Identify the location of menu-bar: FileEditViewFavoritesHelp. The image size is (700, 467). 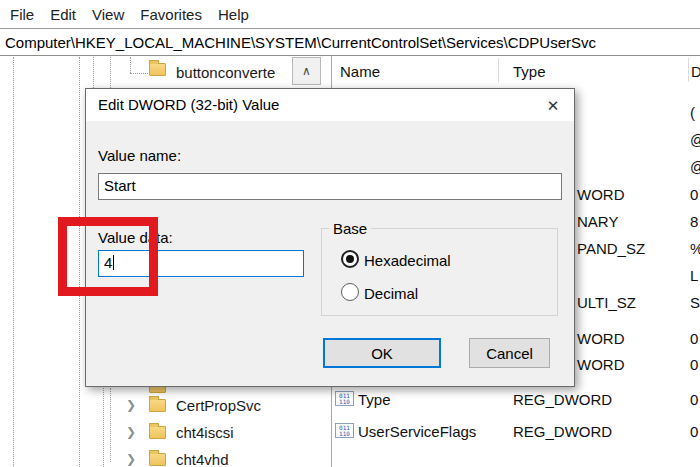
(350, 14).